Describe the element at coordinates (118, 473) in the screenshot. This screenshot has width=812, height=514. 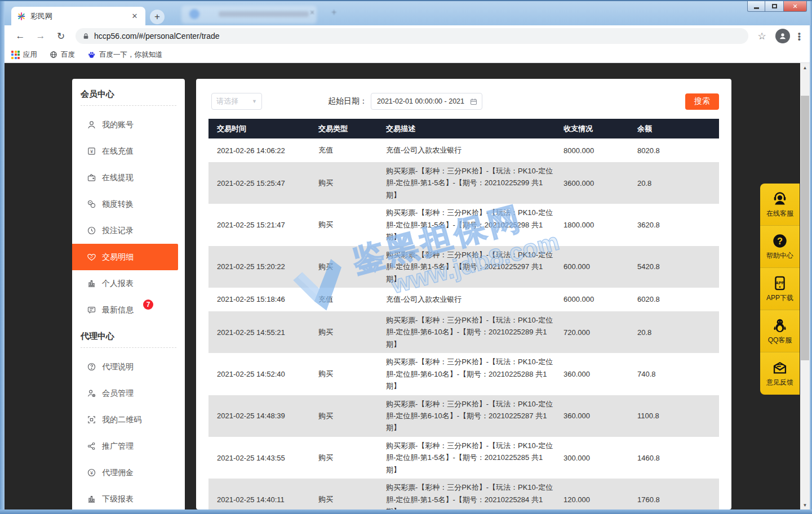
I see `sidebar-item-label: 代理佣金` at that location.